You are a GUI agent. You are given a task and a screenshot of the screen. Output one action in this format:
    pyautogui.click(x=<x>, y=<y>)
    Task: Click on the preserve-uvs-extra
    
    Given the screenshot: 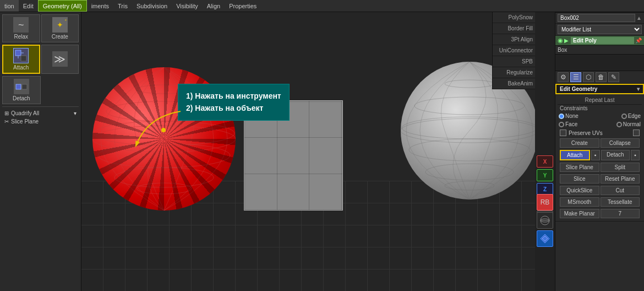 What is the action you would take?
    pyautogui.click(x=636, y=133)
    